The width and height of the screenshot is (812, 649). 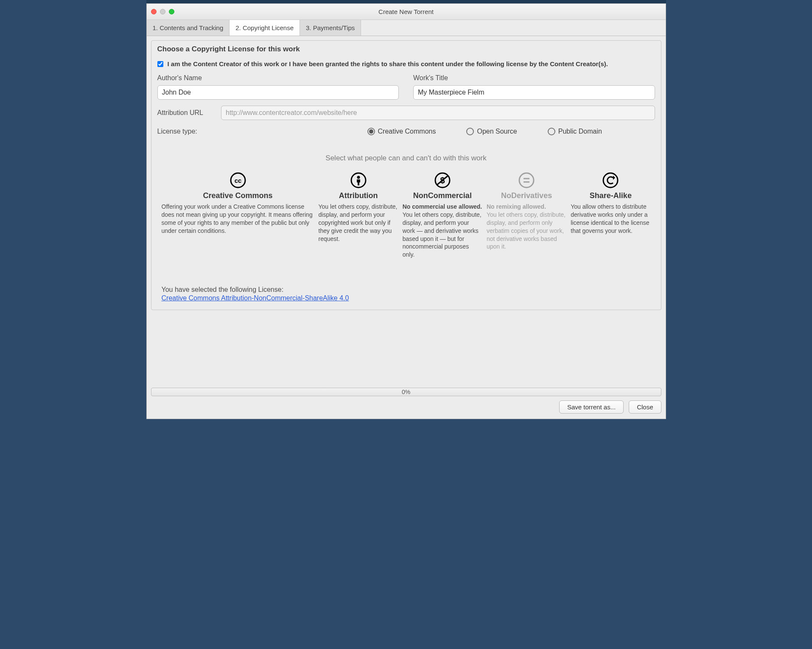 What do you see at coordinates (388, 64) in the screenshot?
I see `consent-label: I am the Content Creator of this work or…` at bounding box center [388, 64].